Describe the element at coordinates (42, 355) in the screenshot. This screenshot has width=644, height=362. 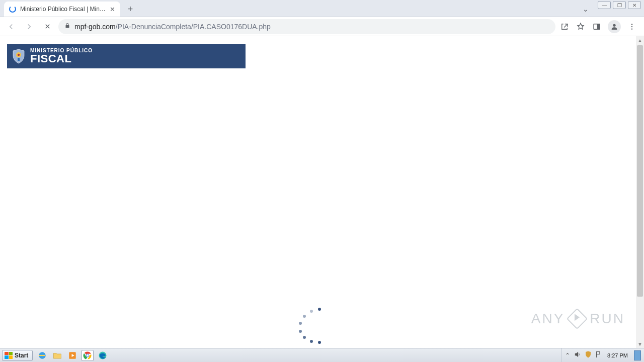
I see `taskbar-ie-icon` at that location.